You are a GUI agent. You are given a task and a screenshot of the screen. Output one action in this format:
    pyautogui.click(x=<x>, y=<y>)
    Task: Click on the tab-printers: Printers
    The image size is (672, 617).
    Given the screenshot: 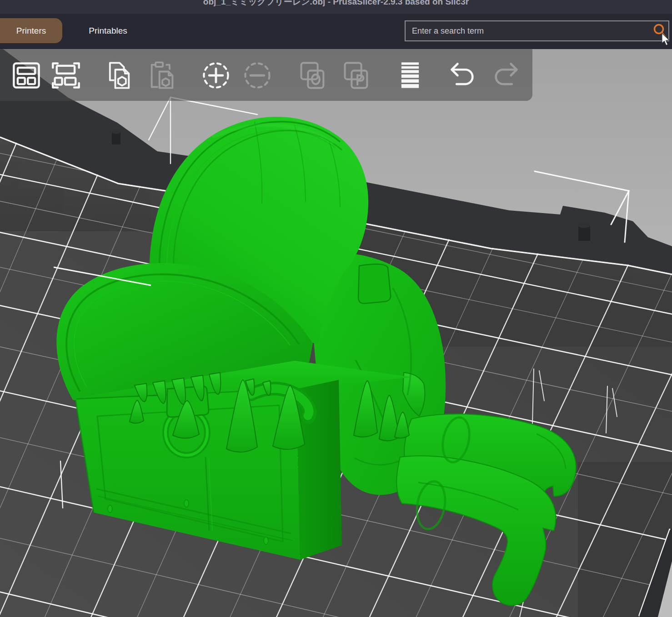 What is the action you would take?
    pyautogui.click(x=31, y=31)
    